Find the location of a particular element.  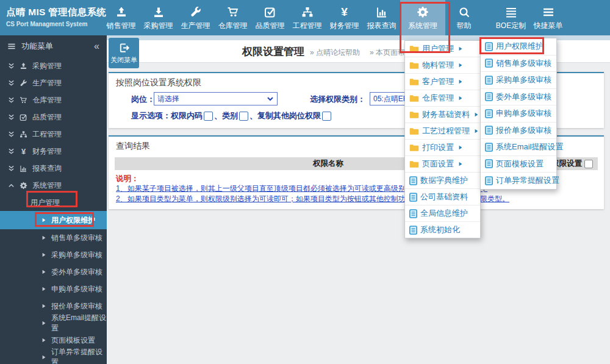

menu-item-print-setting: 打印设置 is located at coordinates (443, 148).